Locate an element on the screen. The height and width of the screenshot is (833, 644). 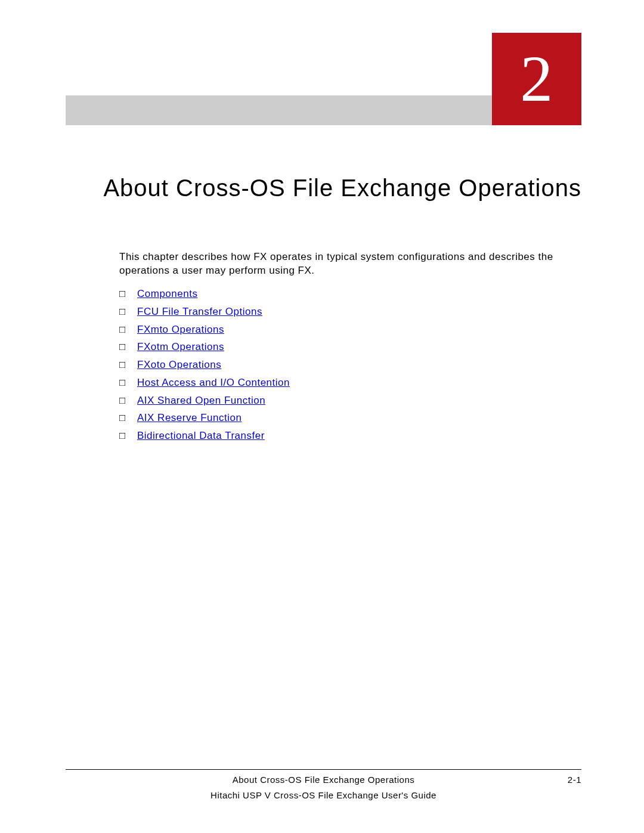
toc-item: □ FXotm Operations is located at coordinates (351, 347).